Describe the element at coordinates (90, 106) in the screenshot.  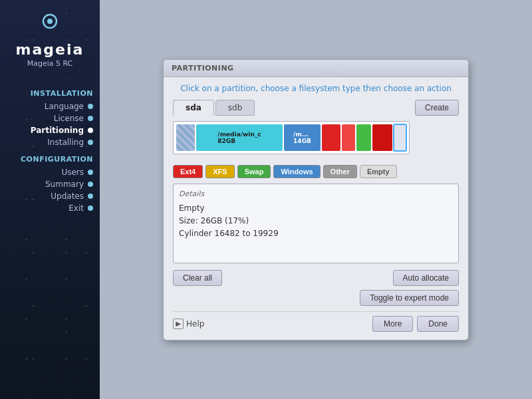
I see `sidebar-dot-language` at that location.